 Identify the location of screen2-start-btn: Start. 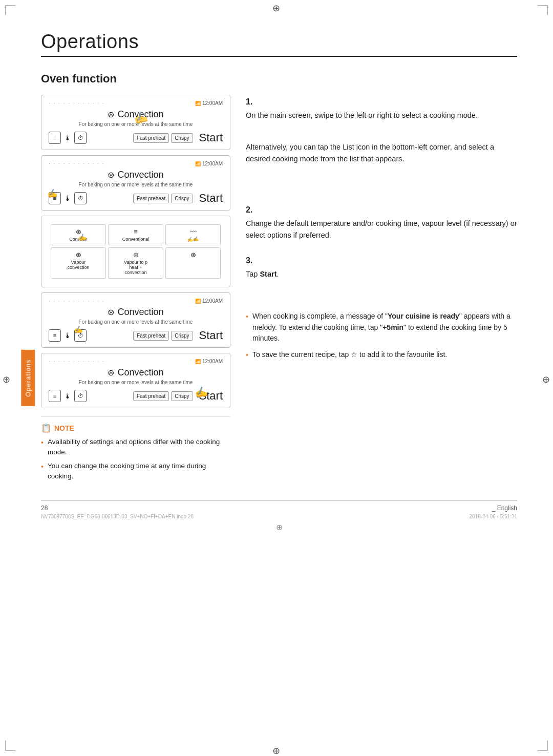
(211, 198).